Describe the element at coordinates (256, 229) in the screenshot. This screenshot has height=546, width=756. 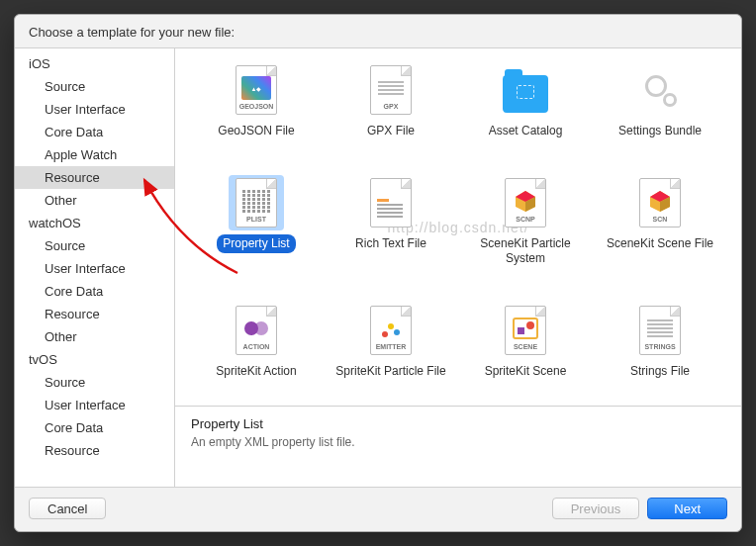
I see `template-tile: PLISTProperty List` at that location.